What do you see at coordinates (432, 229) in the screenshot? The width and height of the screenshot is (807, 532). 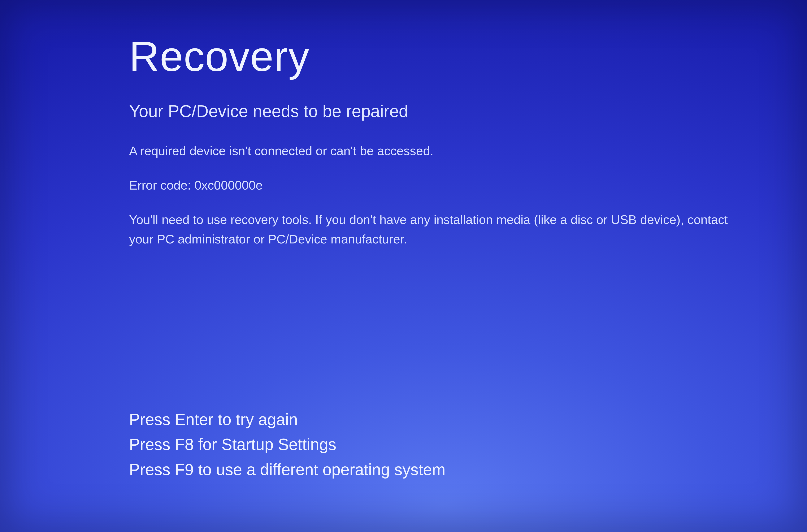 I see `recovery-instructions: You'll need to use recovery tools. If yo…` at bounding box center [432, 229].